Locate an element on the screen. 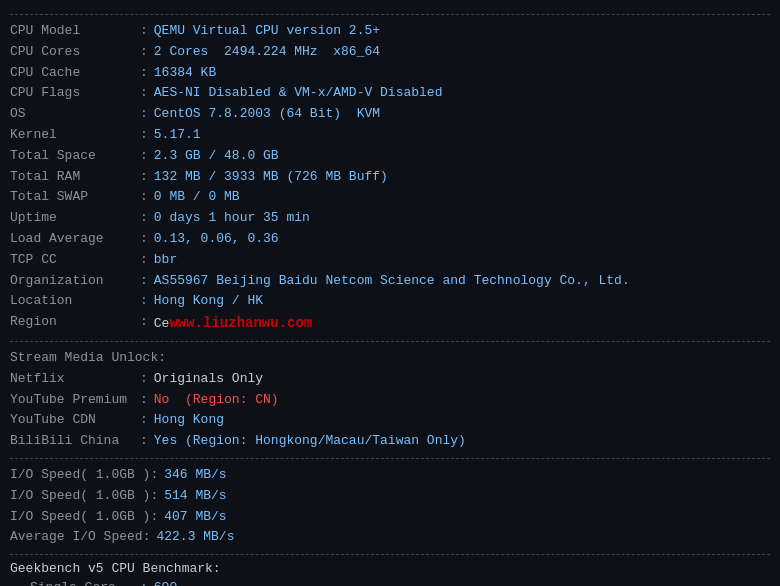 This screenshot has height=586, width=780. label-avg-io: Average I/O Speed is located at coordinates (76, 538).